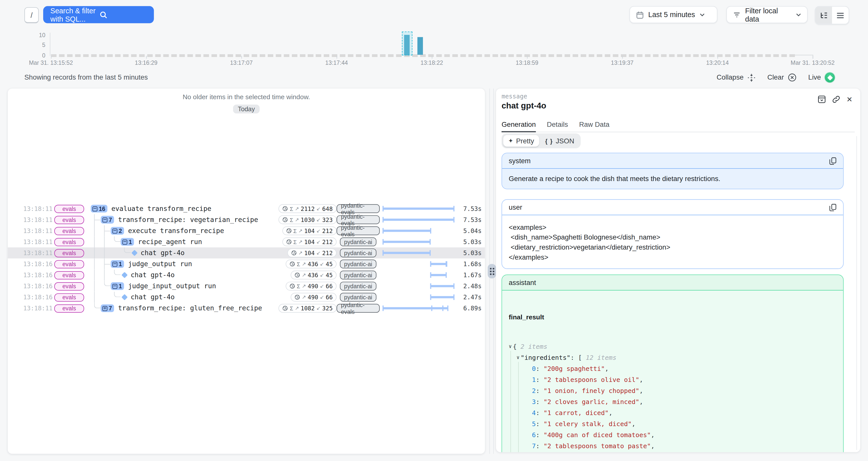 The height and width of the screenshot is (461, 868). I want to click on trace-row: 13:18:16evals1judge_output runΣ↗436↙45py…, so click(246, 264).